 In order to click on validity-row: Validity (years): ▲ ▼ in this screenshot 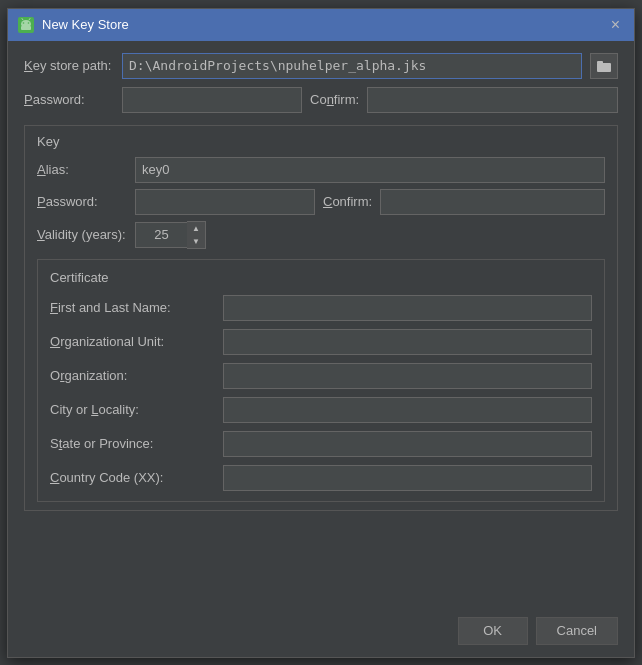, I will do `click(321, 235)`.